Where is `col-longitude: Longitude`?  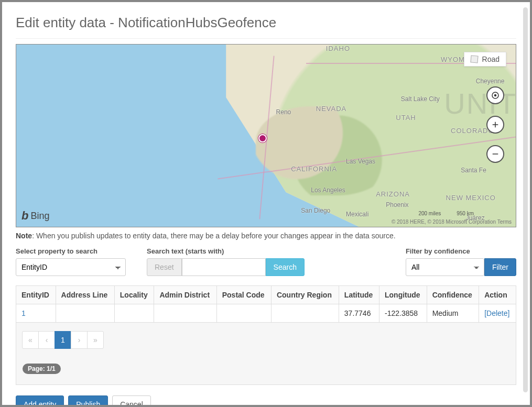 col-longitude: Longitude is located at coordinates (404, 295).